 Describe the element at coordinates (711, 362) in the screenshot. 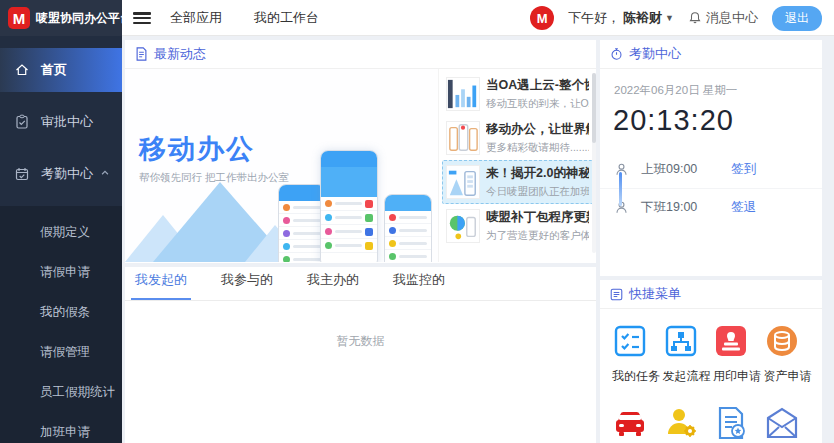

I see `quick-menu-panel: 快捷菜单 我的任务 发起流程 用印申请 资产申请 用车申请` at that location.